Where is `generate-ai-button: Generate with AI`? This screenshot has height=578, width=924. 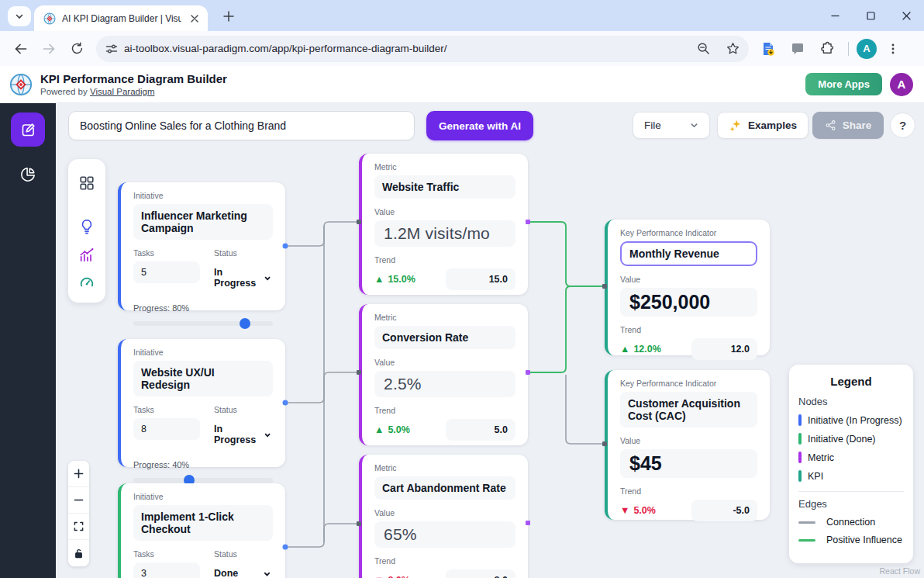 generate-ai-button: Generate with AI is located at coordinates (480, 126).